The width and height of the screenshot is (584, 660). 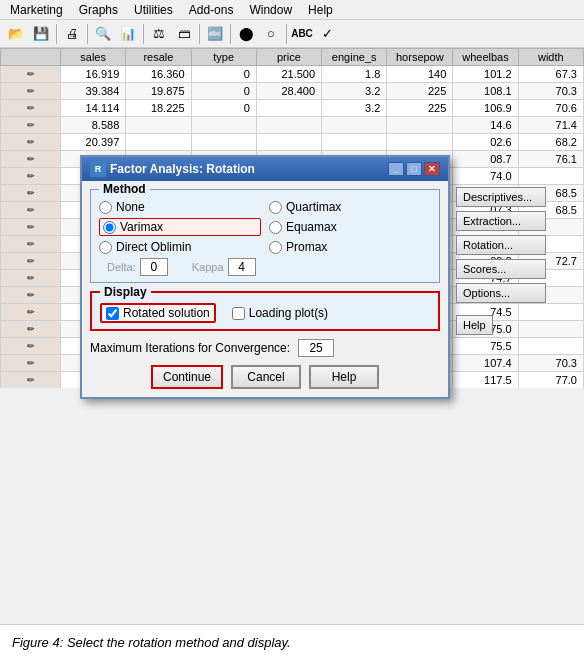 I want to click on rotated-solution-item: Rotated solution, so click(x=158, y=313).